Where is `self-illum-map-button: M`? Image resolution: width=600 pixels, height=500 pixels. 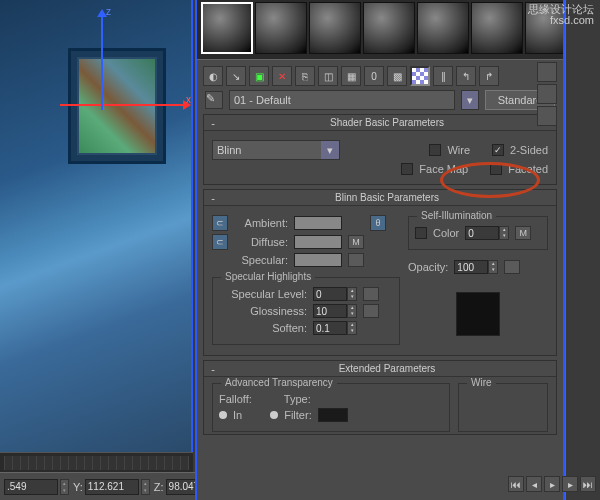 self-illum-map-button: M is located at coordinates (523, 233).